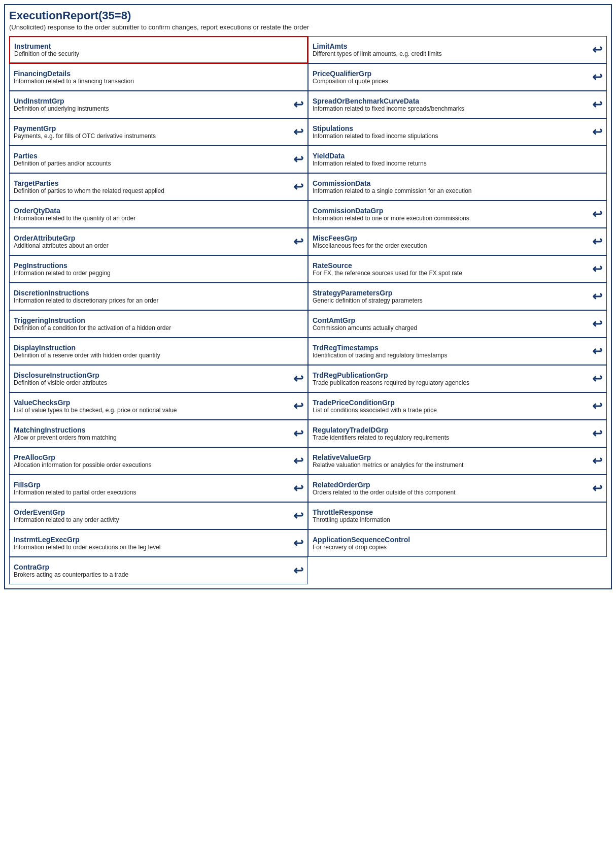 This screenshot has height=862, width=616. Describe the element at coordinates (151, 320) in the screenshot. I see `card-title-triggering-instruction: TriggeringInstruction` at that location.